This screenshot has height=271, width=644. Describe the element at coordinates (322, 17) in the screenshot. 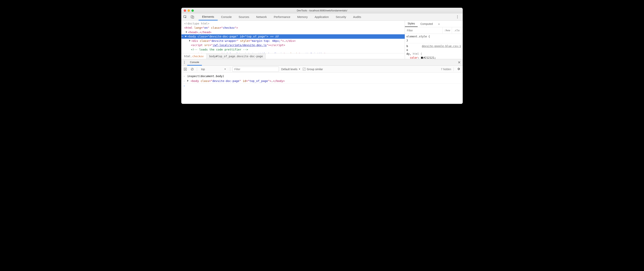

I see `tab-application: Application` at that location.